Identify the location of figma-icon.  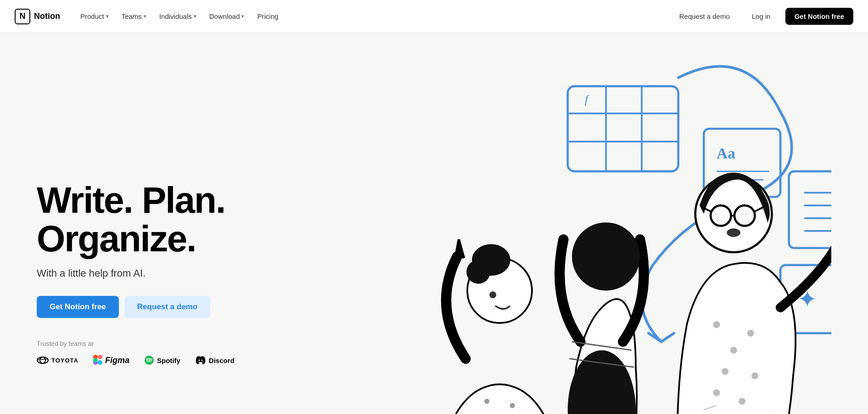
(98, 360).